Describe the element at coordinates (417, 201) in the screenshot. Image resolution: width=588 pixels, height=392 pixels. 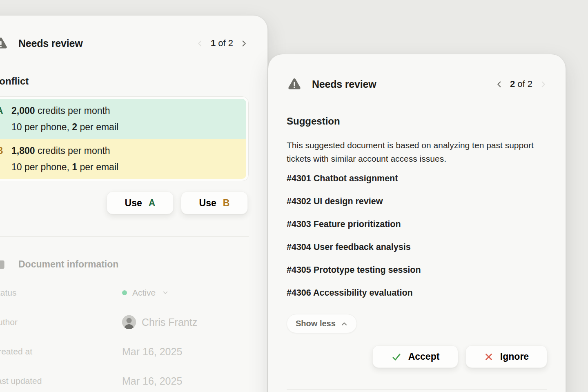
I see `ticket-item: #4302 UI design review` at that location.